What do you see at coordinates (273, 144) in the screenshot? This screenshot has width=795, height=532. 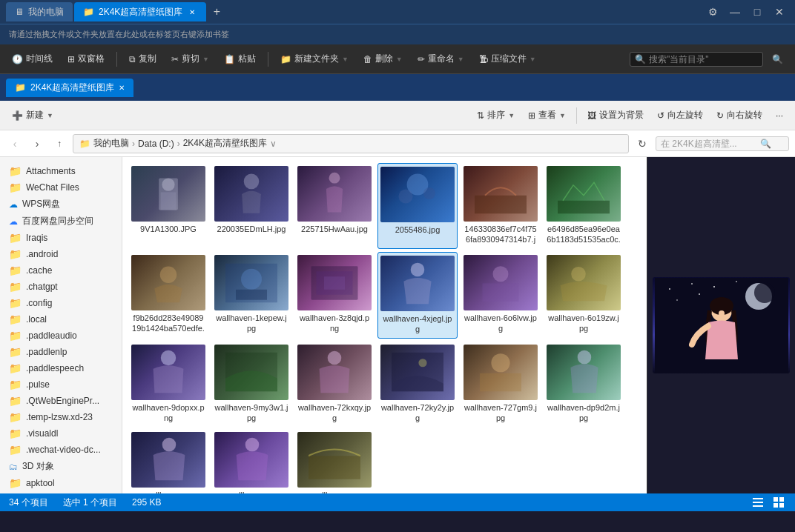 I see `path-dropdown: ∨` at bounding box center [273, 144].